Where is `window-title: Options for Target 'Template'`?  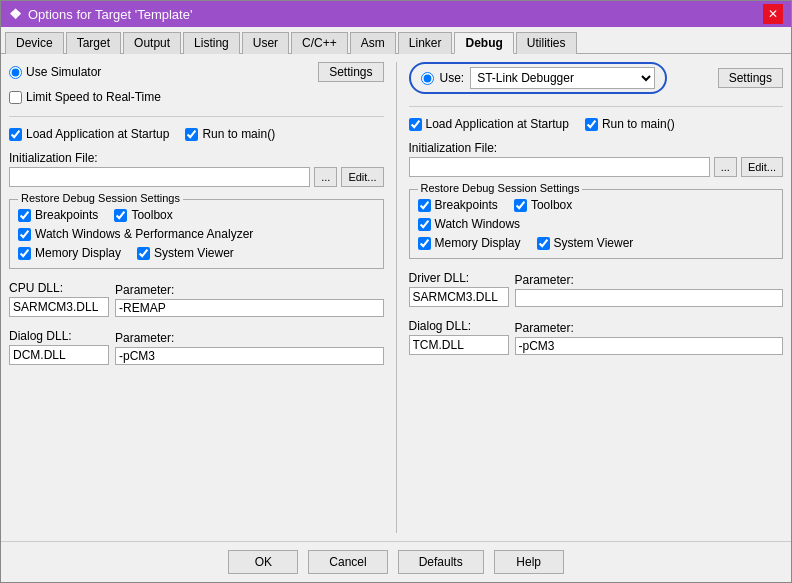
window-title: Options for Target 'Template' is located at coordinates (110, 14).